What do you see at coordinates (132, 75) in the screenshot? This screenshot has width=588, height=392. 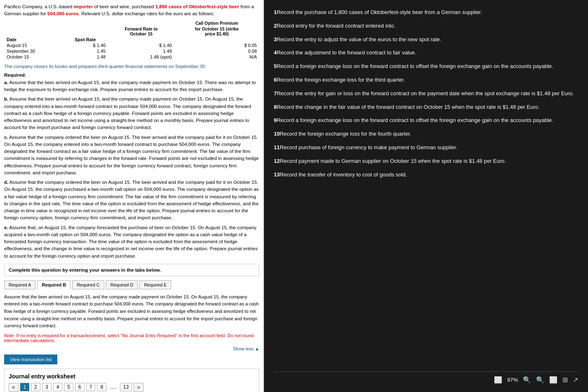 I see `required-label: Required:` at bounding box center [132, 75].